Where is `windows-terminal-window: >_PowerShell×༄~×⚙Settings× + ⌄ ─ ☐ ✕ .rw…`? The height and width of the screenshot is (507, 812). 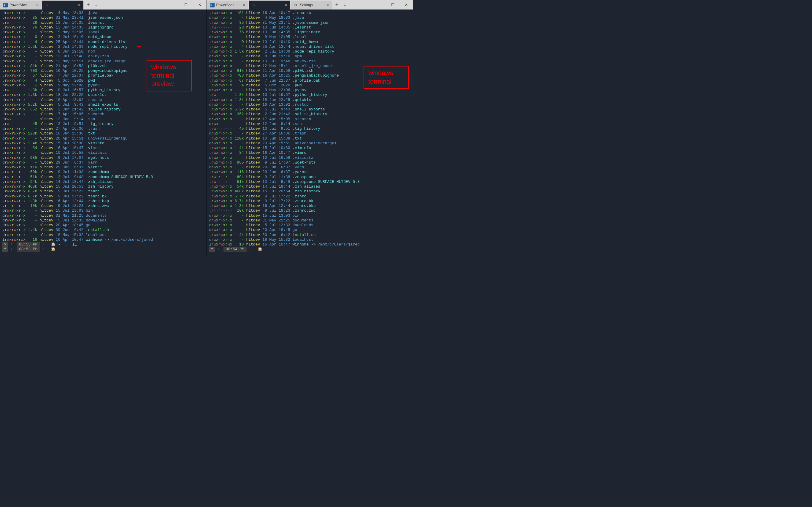 windows-terminal-window: >_PowerShell×༄~×⚙Settings× + ⌄ ─ ☐ ✕ .rw… is located at coordinates (310, 128).